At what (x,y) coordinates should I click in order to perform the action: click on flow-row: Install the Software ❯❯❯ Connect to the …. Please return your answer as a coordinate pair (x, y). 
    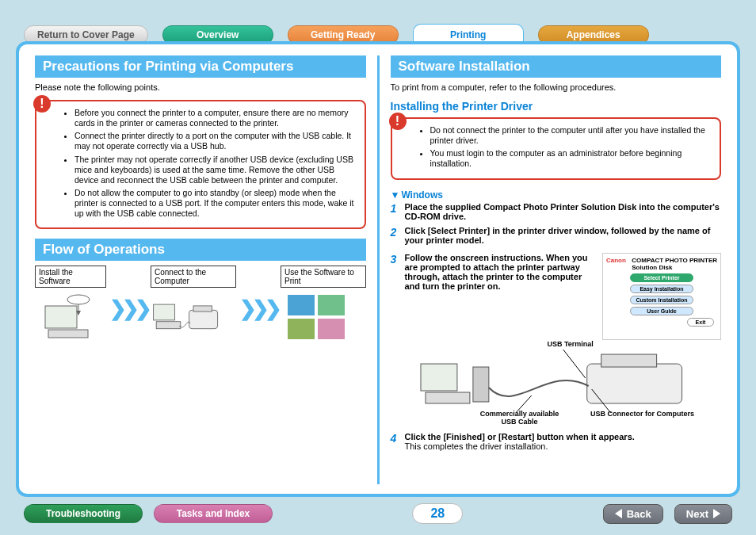
    Looking at the image, I should click on (200, 308).